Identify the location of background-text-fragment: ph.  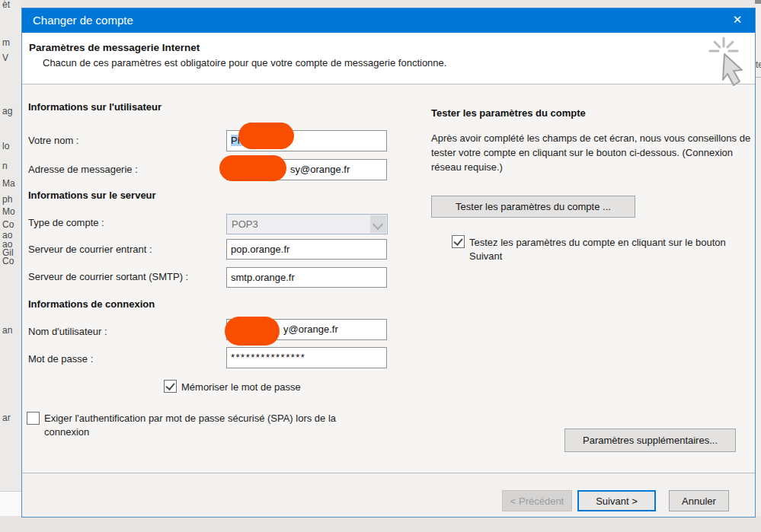
(8, 199).